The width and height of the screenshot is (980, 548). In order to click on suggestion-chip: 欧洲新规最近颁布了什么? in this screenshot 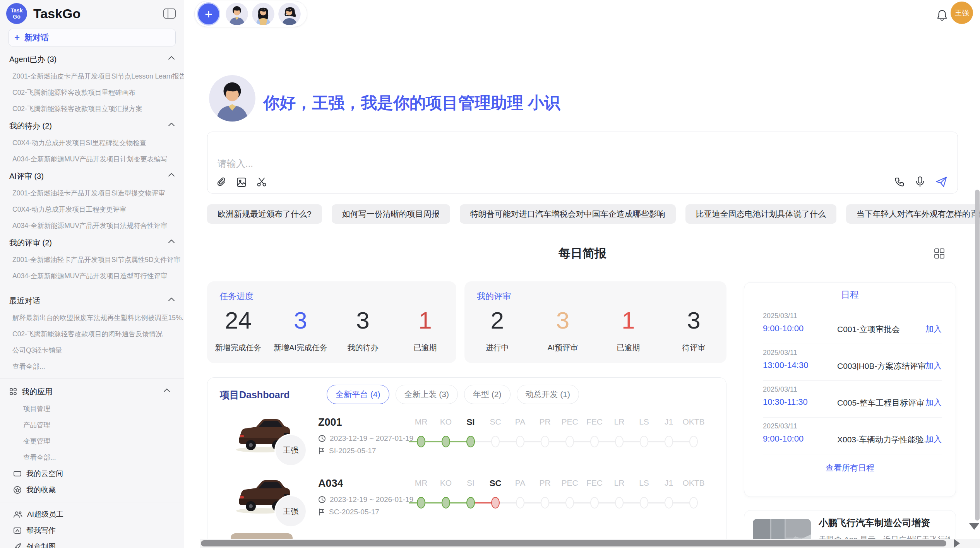, I will do `click(265, 214)`.